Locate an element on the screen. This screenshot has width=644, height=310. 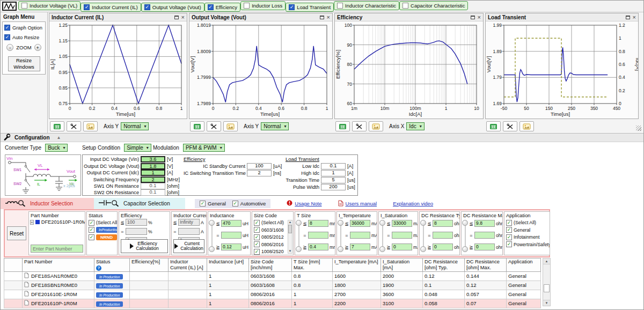
param-input-low-idc: 0.1 is located at coordinates (333, 166).